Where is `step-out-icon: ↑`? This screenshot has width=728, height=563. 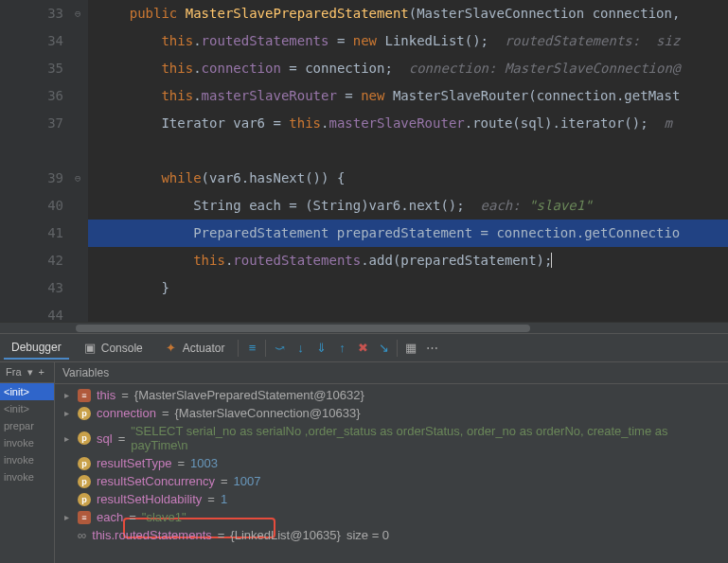
step-out-icon: ↑ is located at coordinates (342, 348).